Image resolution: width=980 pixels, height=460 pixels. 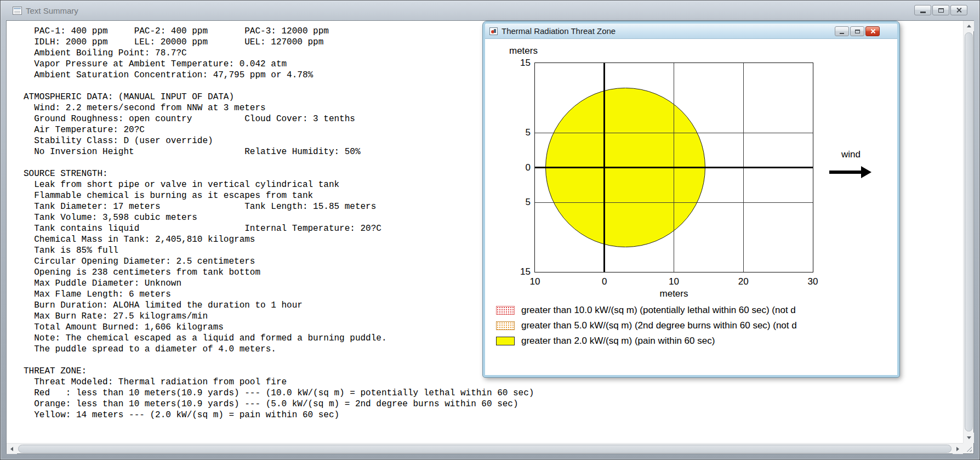 I want to click on arrow-up-icon, so click(x=969, y=26).